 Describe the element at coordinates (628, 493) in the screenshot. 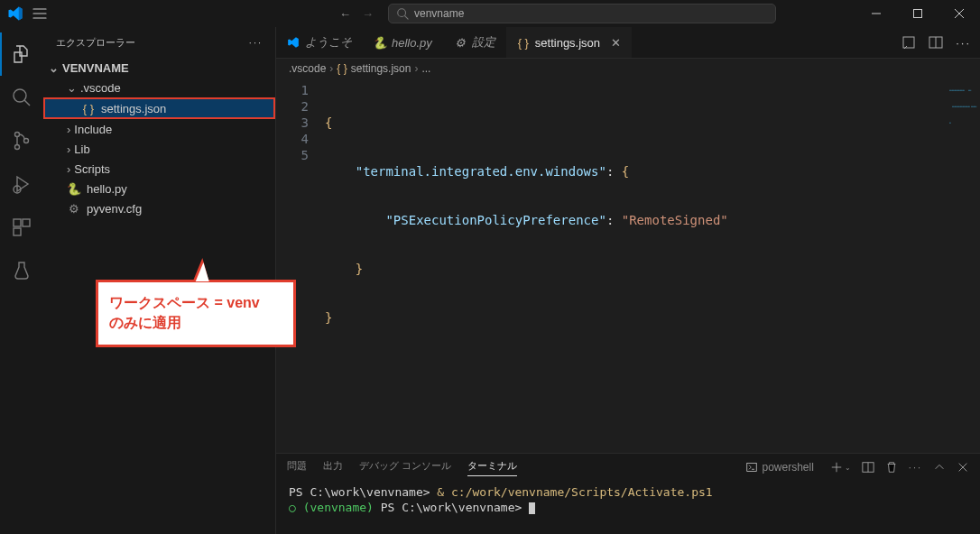

I see `bottom-panel: 問題 出力 デバッグ コンソール ターミナル powershell ⌄ ···` at that location.